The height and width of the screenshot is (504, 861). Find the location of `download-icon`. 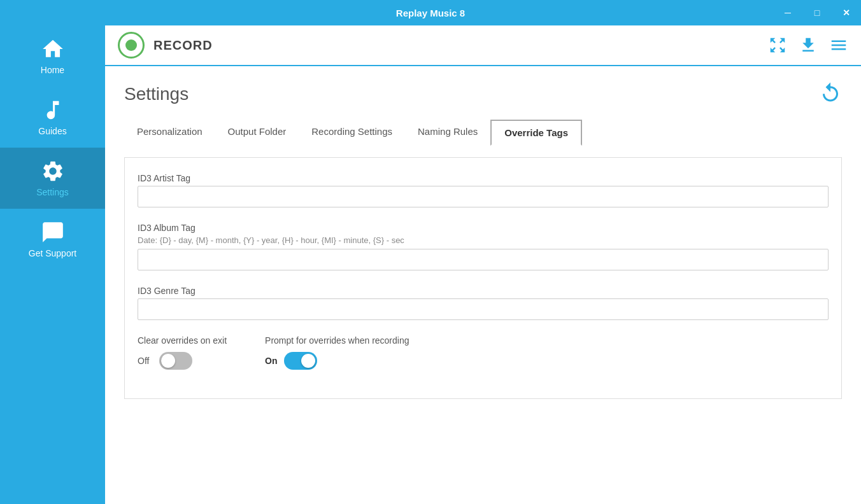

download-icon is located at coordinates (808, 45).